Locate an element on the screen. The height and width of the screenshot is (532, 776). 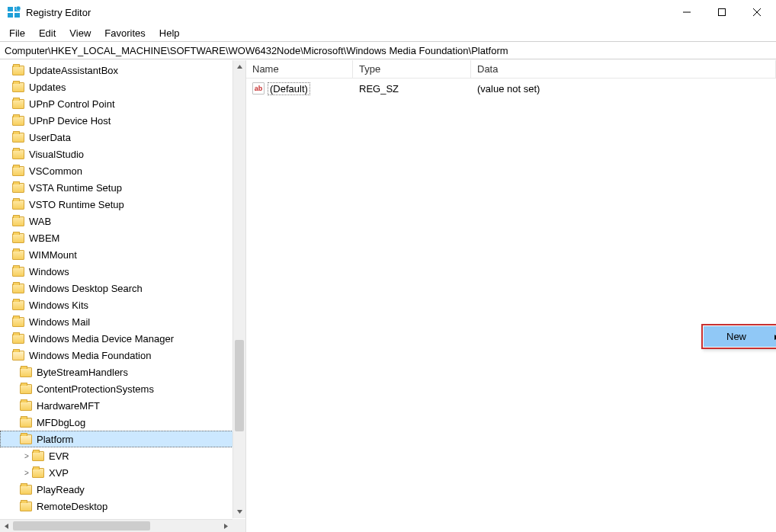
tree-item: MFDbgLog is located at coordinates (123, 422).